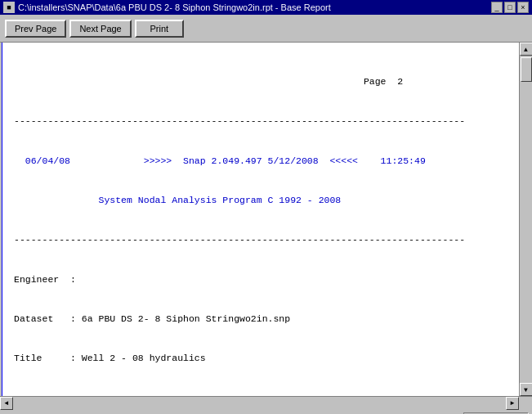  Describe the element at coordinates (7, 403) in the screenshot. I see `scroll-left-button: ◄` at that location.